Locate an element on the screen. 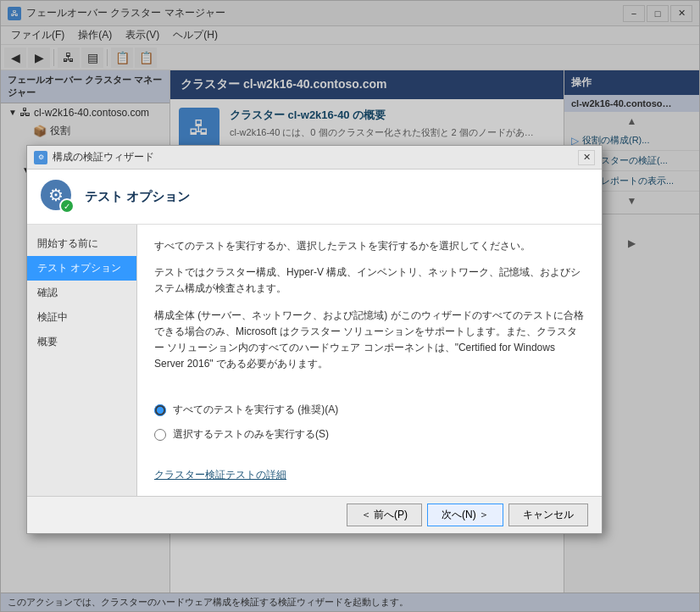 This screenshot has width=700, height=612. dialog-footer: ＜ 前へ(P) 次へ(N) ＞ キャンセル is located at coordinates (314, 515).